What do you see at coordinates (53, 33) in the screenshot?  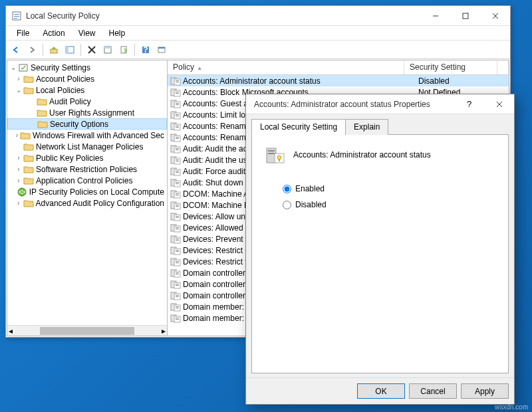 I see `menu-action: Action` at bounding box center [53, 33].